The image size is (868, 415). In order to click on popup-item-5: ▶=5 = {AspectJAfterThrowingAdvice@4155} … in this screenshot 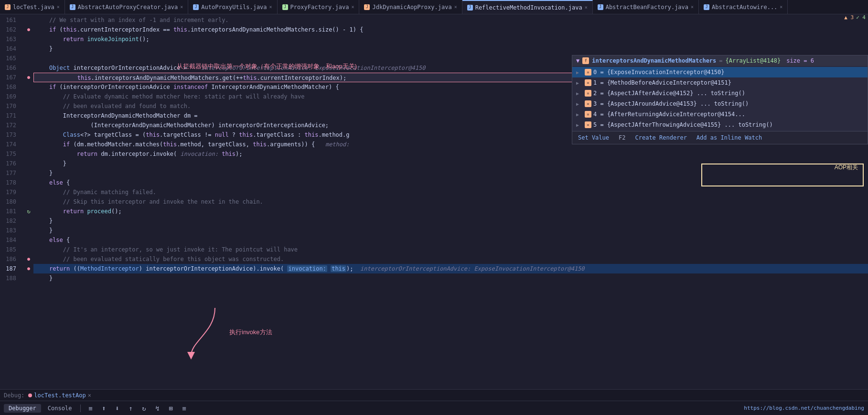, I will do `click(720, 125)`.